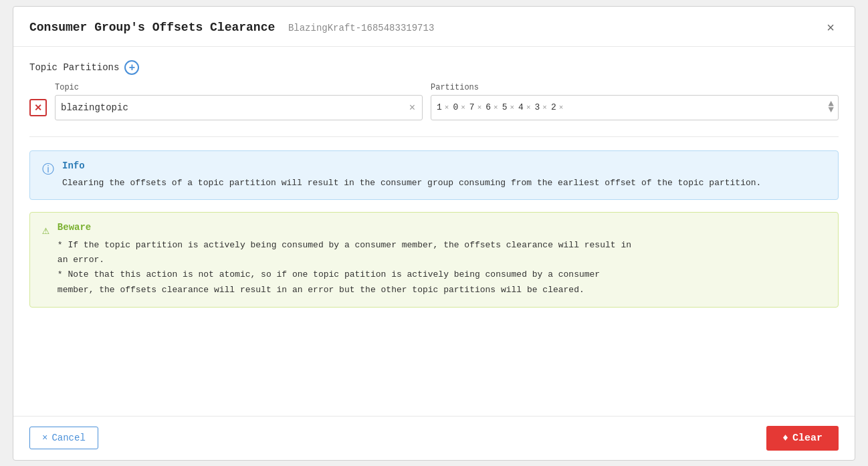 This screenshot has width=868, height=466. I want to click on topic-col-label: Topic, so click(239, 88).